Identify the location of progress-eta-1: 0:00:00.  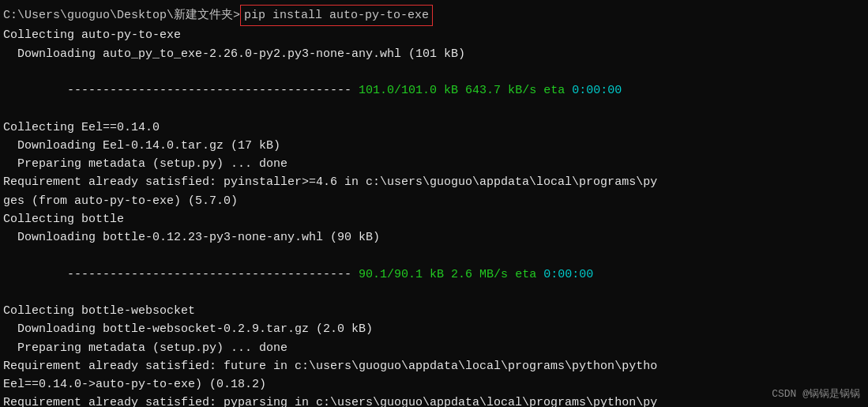
(597, 90).